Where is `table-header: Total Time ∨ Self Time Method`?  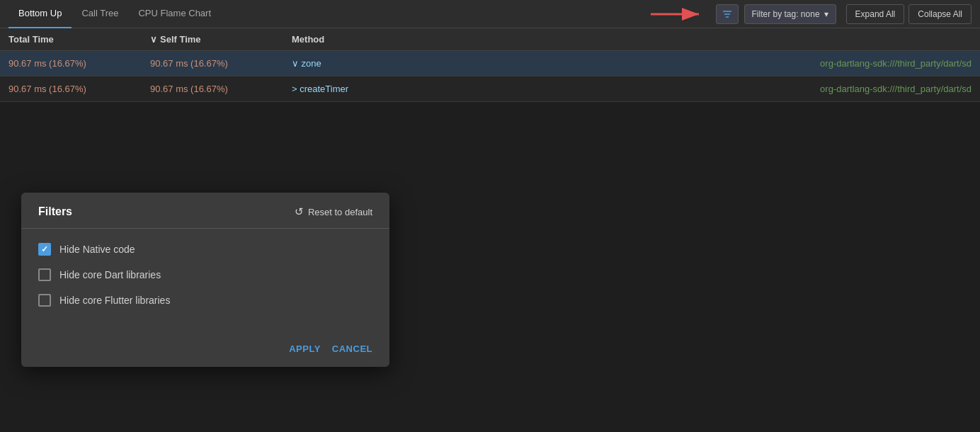
table-header: Total Time ∨ Self Time Method is located at coordinates (490, 40).